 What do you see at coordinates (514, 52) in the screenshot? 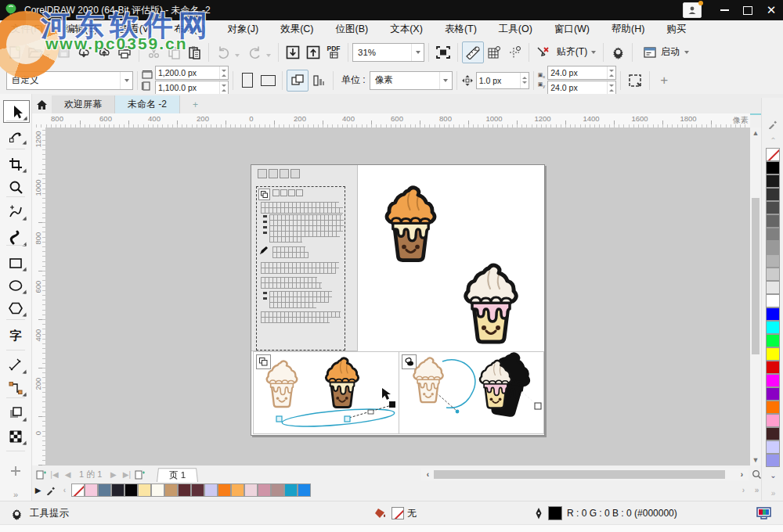
I see `show-guidelines-toggle` at bounding box center [514, 52].